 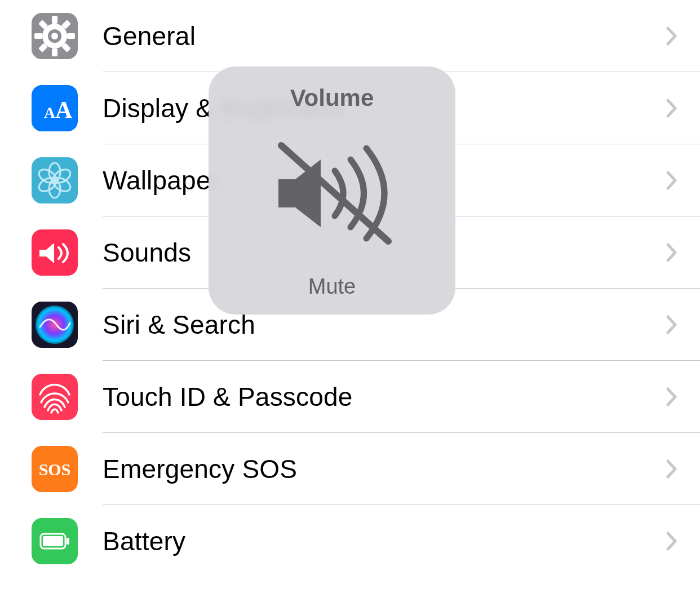 I want to click on aa-icon: AA, so click(x=55, y=108).